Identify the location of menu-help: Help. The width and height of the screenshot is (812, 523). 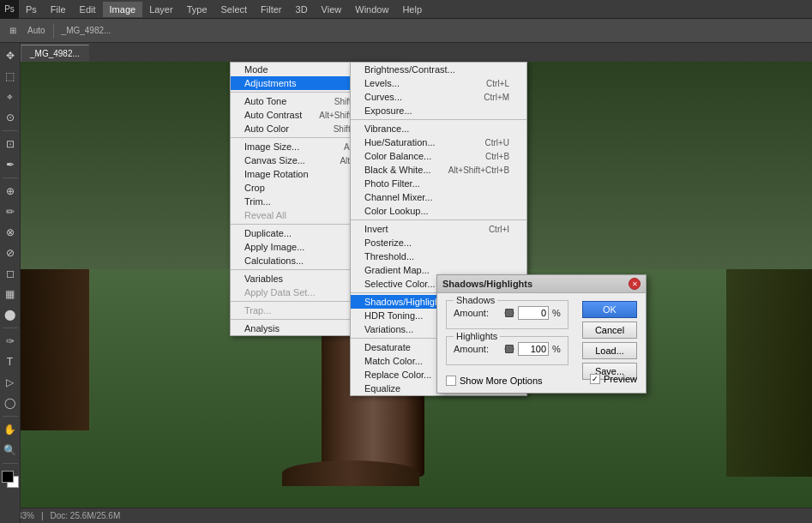
(412, 9).